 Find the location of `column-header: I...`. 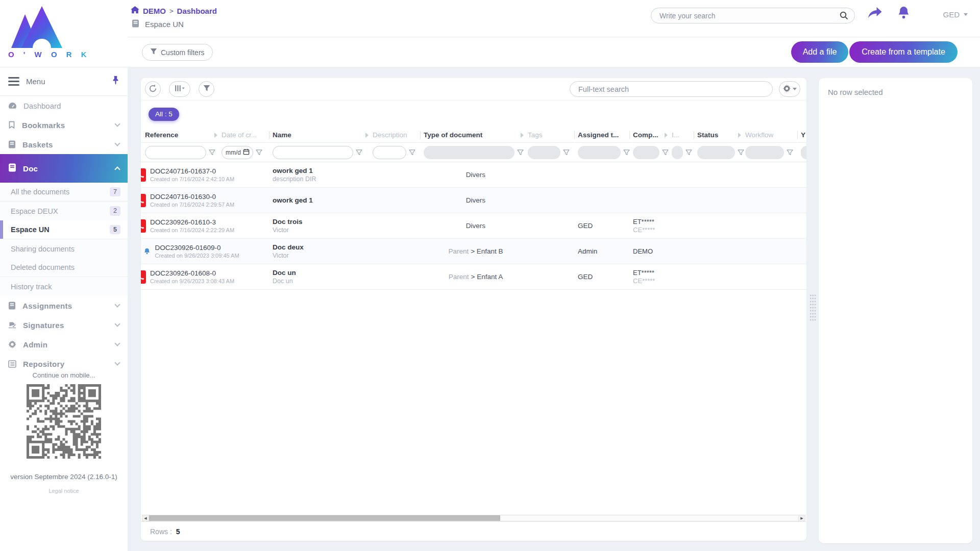

column-header: I... is located at coordinates (684, 135).